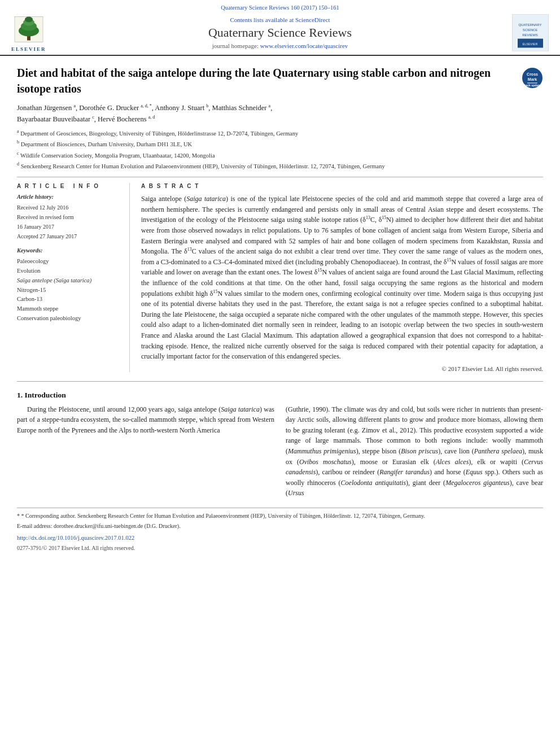 Image resolution: width=560 pixels, height=747 pixels. I want to click on article-title-block: Diet and habitat of the saiga antelope d…, so click(280, 81).